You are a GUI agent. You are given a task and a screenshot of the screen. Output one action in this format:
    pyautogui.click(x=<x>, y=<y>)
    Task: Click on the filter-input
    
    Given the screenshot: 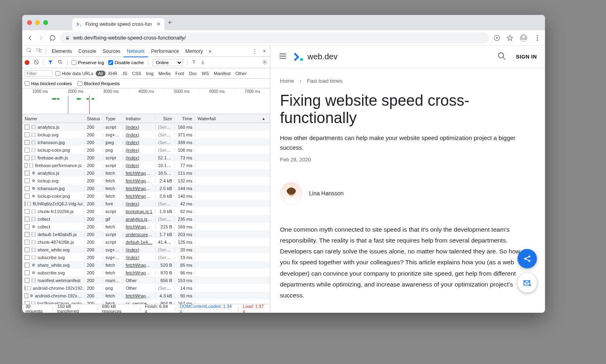 What is the action you would take?
    pyautogui.click(x=39, y=73)
    